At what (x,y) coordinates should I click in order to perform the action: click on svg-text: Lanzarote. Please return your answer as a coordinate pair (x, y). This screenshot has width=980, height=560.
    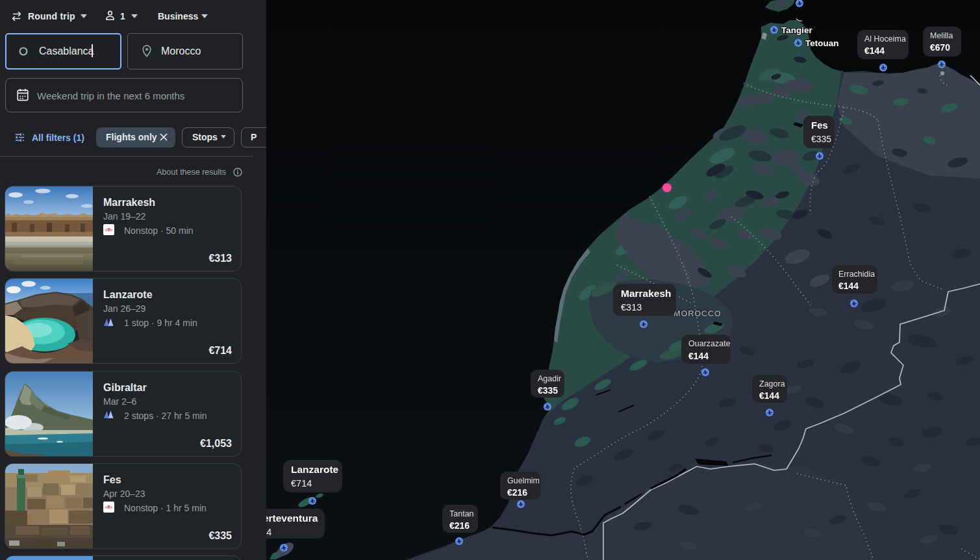
    Looking at the image, I should click on (315, 469).